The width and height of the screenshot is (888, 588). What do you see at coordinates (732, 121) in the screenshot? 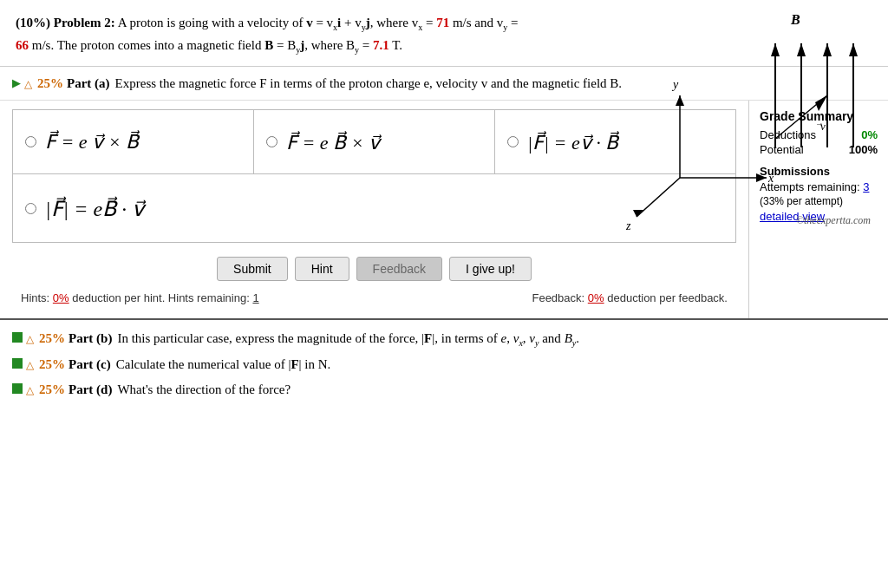
I see `diagram-area: z y x B → v →` at bounding box center [732, 121].